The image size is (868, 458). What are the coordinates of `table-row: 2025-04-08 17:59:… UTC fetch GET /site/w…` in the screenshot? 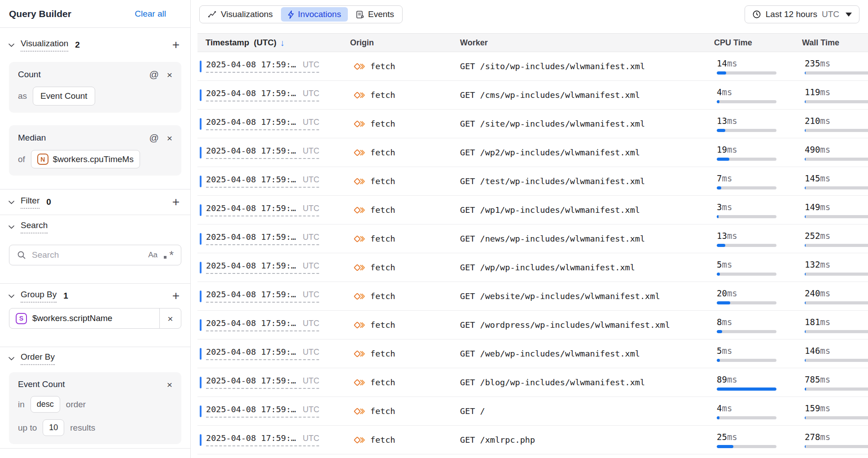 It's located at (533, 124).